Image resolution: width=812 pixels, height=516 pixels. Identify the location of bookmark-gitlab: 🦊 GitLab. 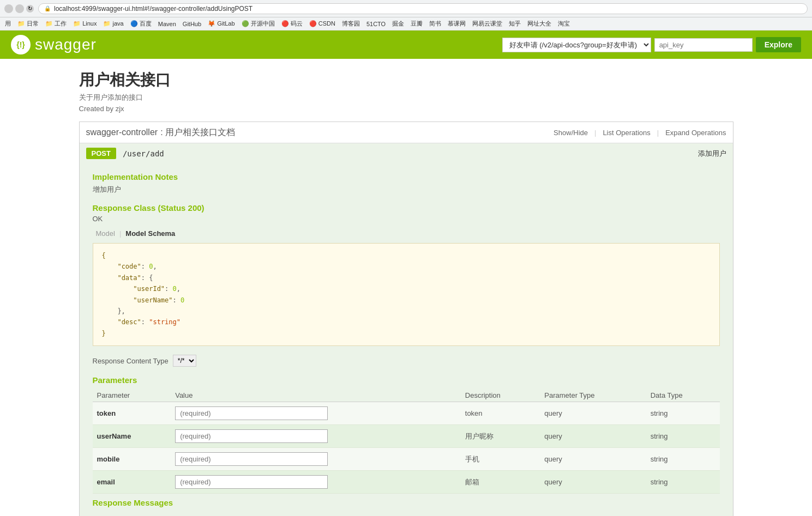
(221, 24).